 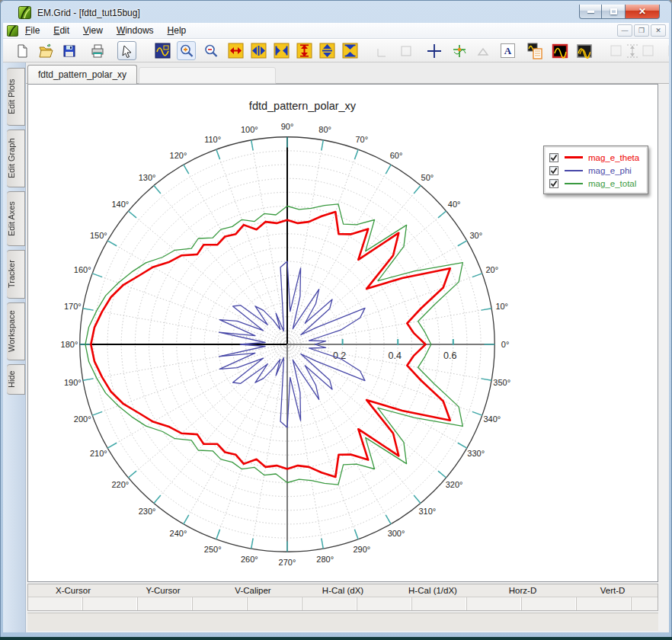 What do you see at coordinates (186, 50) in the screenshot?
I see `zoom-in-button` at bounding box center [186, 50].